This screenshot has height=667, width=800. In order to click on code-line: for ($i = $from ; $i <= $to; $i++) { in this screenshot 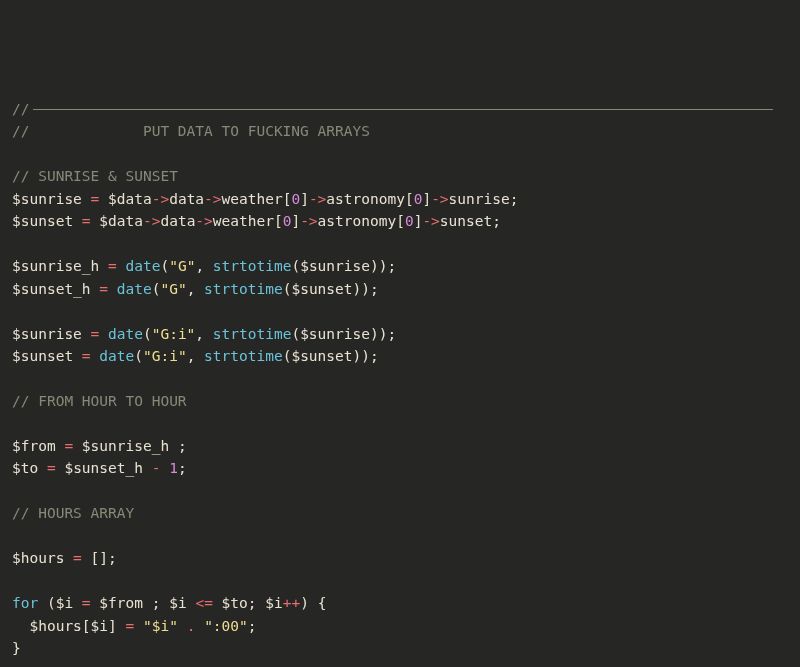, I will do `click(169, 603)`.